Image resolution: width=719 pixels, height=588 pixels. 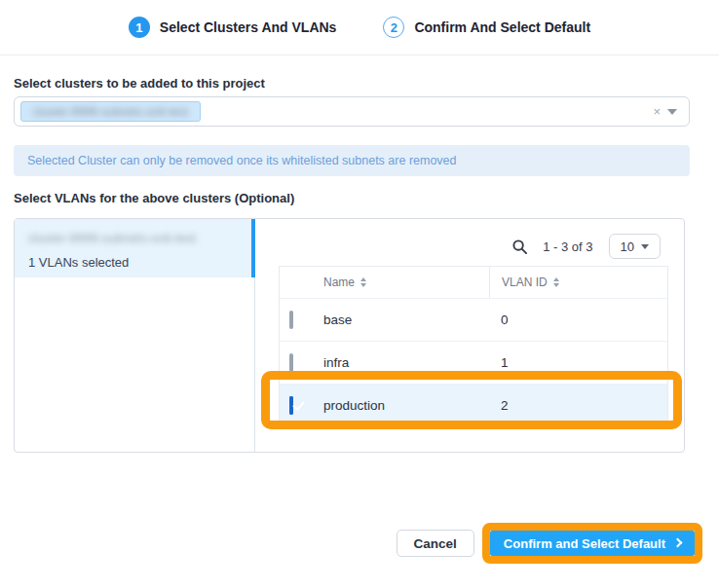 I want to click on cluster-name-redacted-text: cluster-9999-subnets-unit-test, so click(x=132, y=238).